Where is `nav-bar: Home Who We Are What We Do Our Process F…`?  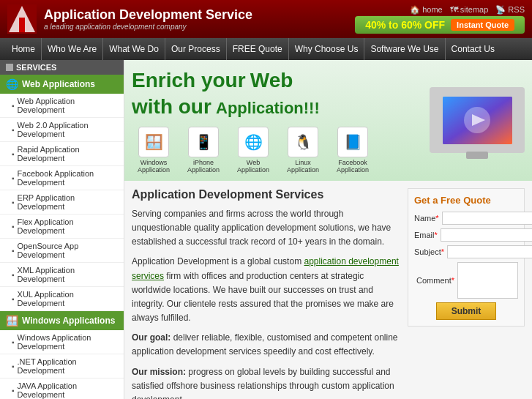 nav-bar: Home Who We Are What We Do Our Process F… is located at coordinates (266, 49).